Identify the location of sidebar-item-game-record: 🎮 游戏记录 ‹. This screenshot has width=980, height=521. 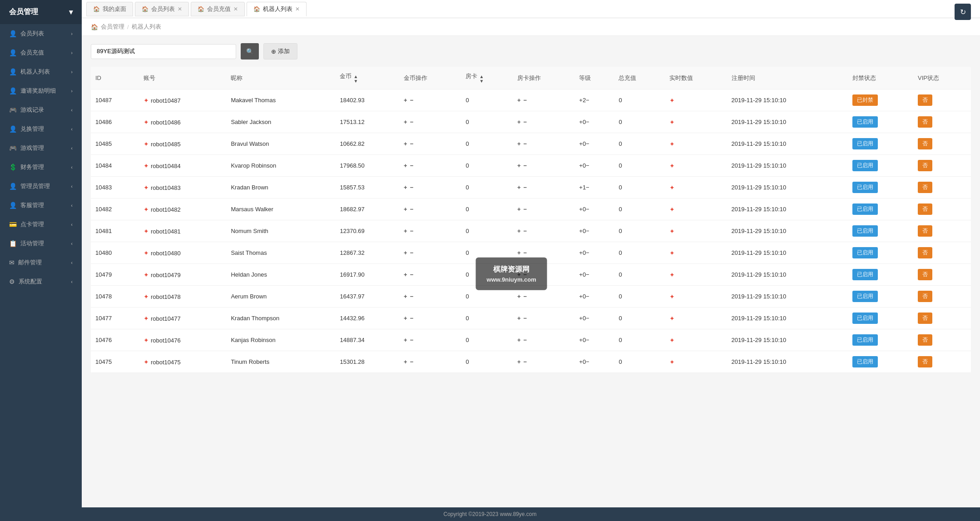
(41, 110).